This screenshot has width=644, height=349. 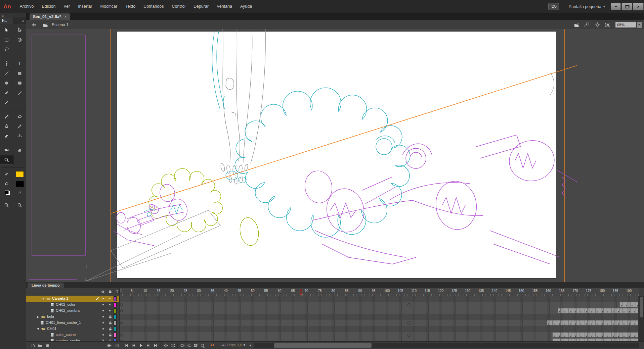 I want to click on camera-button, so click(x=110, y=346).